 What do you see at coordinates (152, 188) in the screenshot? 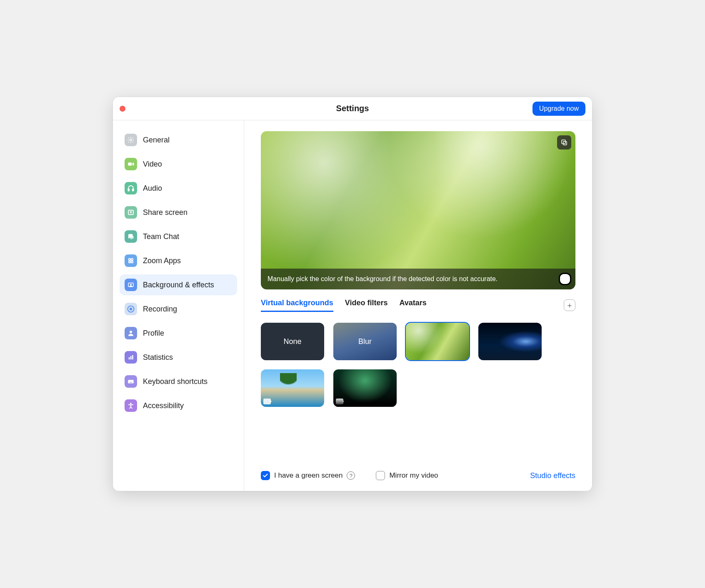
I see `sidebar-item-label: Audio` at bounding box center [152, 188].